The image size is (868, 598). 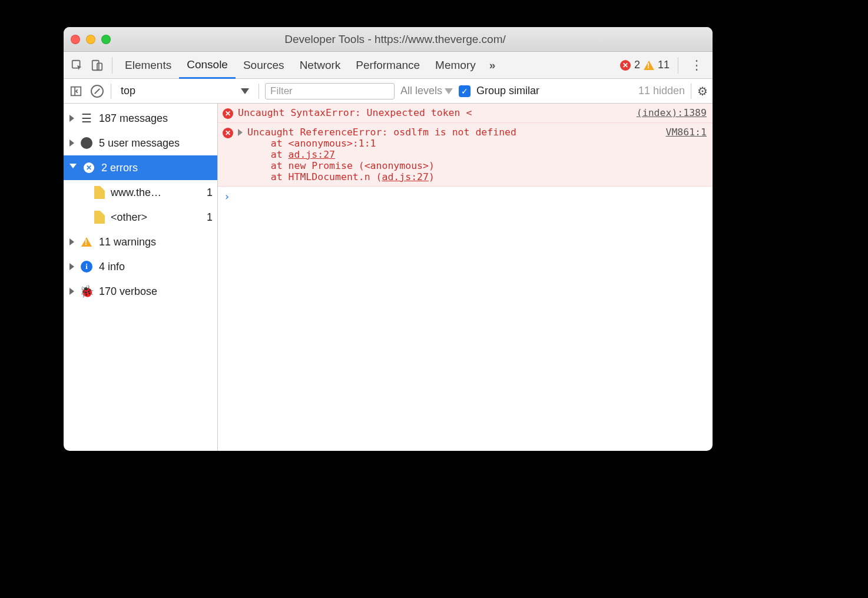 I want to click on message-source-link: (index):1389, so click(x=671, y=113).